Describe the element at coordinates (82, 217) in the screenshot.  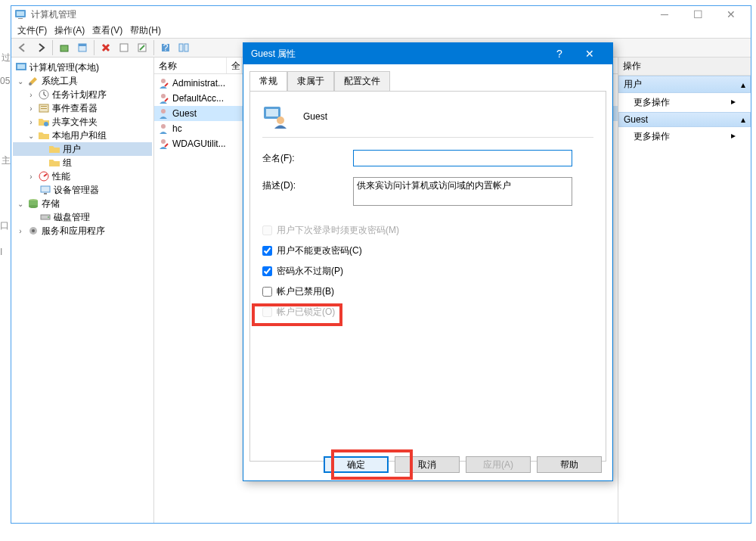
I see `tree-disk-mgmt: 磁盘管理` at that location.